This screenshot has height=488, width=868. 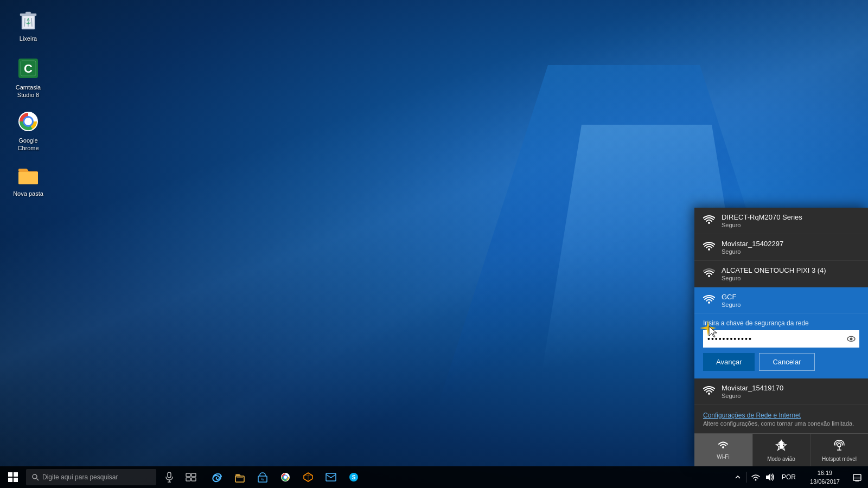 I want to click on wifi-avançar-button: Avançar, so click(x=729, y=362).